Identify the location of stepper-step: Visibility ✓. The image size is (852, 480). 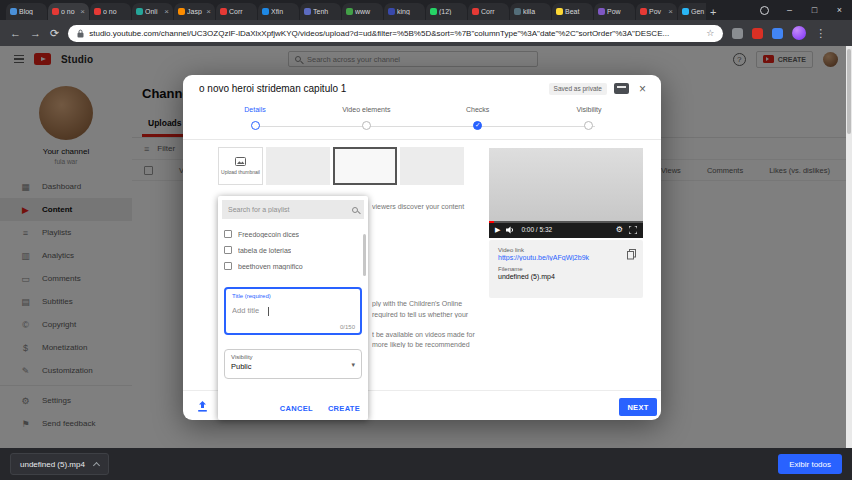
(589, 122).